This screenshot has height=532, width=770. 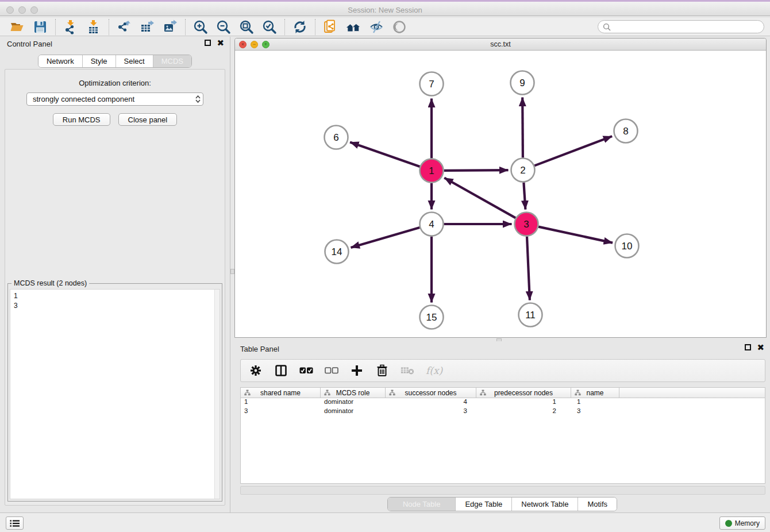 I want to click on svg-text: 8, so click(x=625, y=131).